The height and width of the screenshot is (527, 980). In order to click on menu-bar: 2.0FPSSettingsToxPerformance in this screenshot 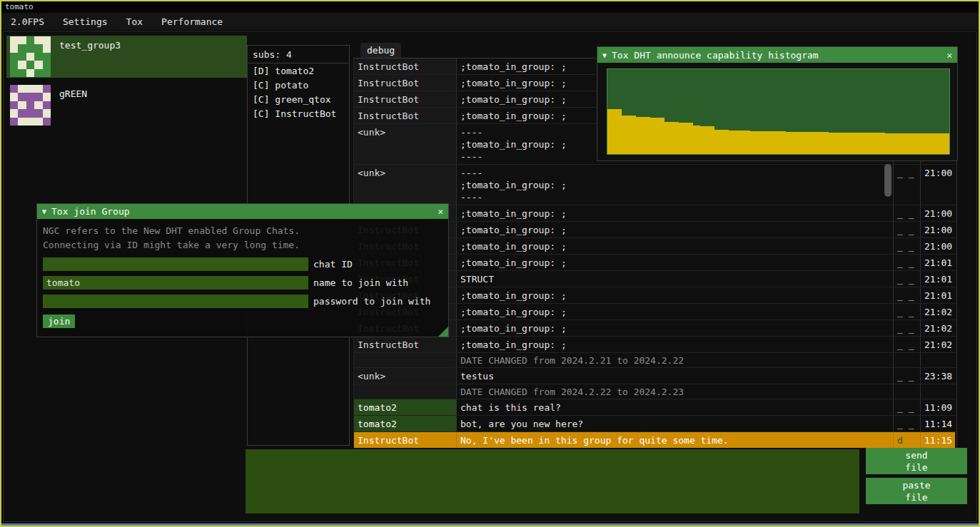, I will do `click(490, 21)`.